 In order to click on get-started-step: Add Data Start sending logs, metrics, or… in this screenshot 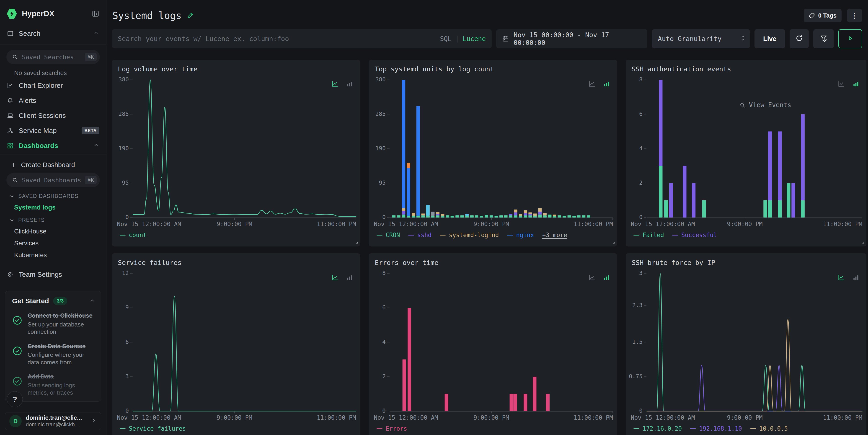, I will do `click(54, 385)`.